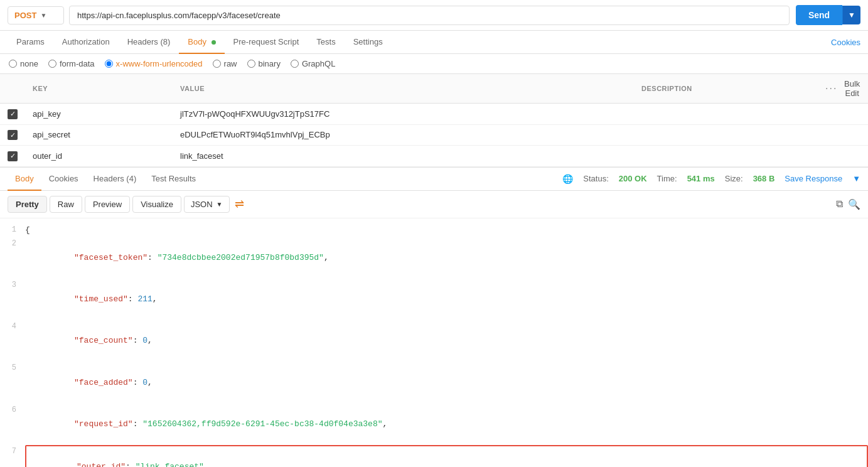  I want to click on resp-toolbar: Pretty Raw Preview Visualize JSON ▼ ⇌ ⧉ …, so click(434, 205).